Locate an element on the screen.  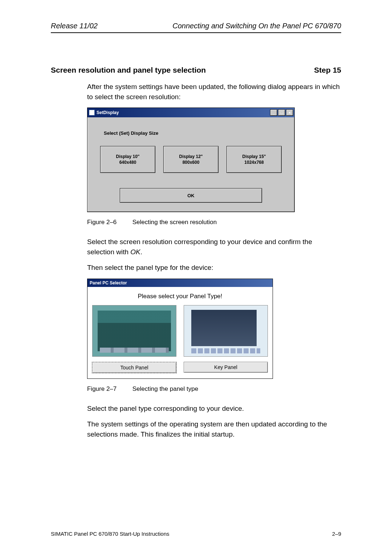
touch-panel-thumbnail is located at coordinates (134, 331).